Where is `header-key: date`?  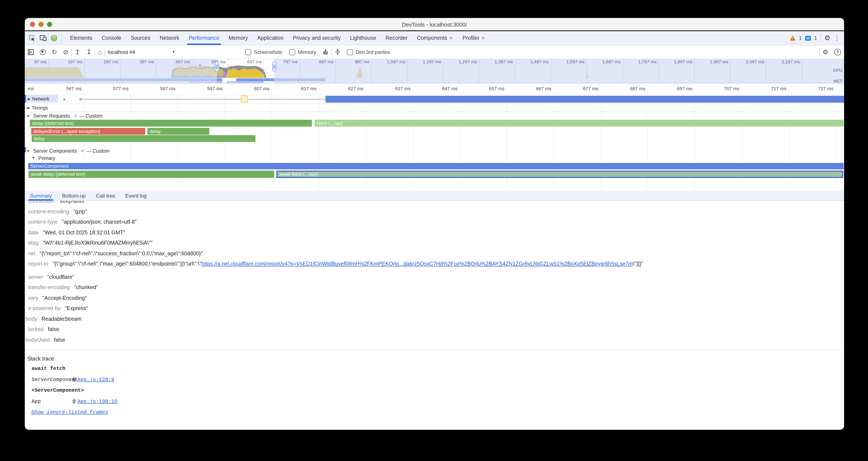
header-key: date is located at coordinates (34, 232).